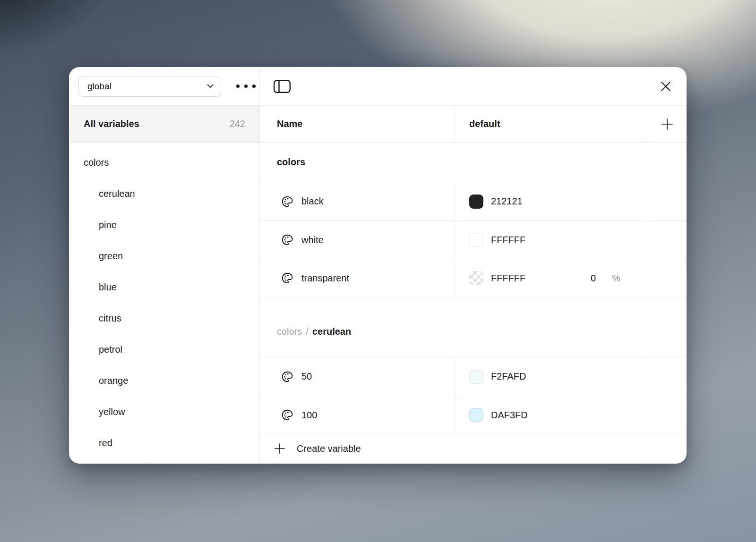  I want to click on sidebar-item-green: green, so click(164, 256).